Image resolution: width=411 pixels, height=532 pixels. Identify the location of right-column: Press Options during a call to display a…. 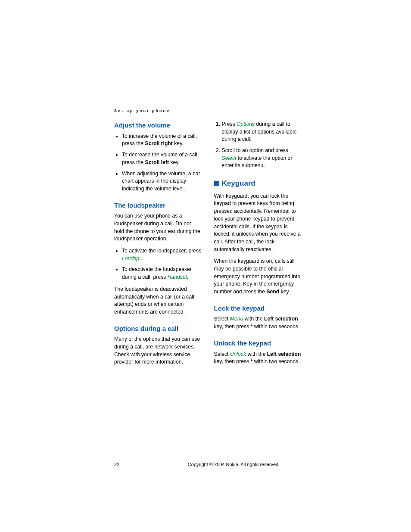
(258, 246).